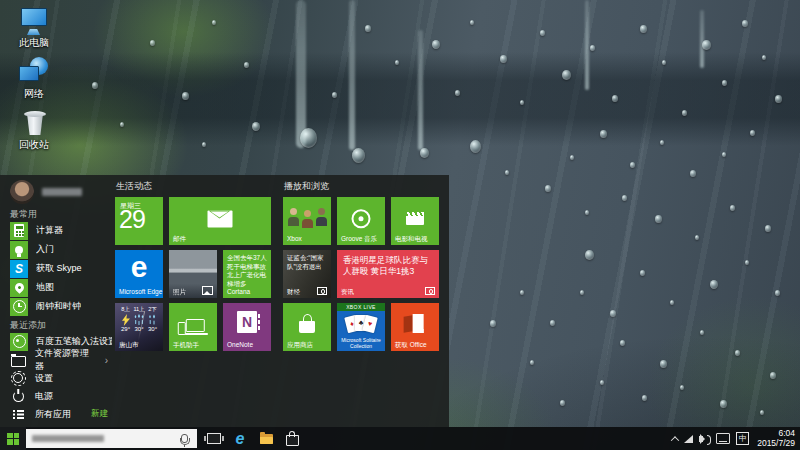 This screenshot has width=800, height=450. What do you see at coordinates (61, 414) in the screenshot?
I see `all-apps-item: 所有应用 新建` at bounding box center [61, 414].